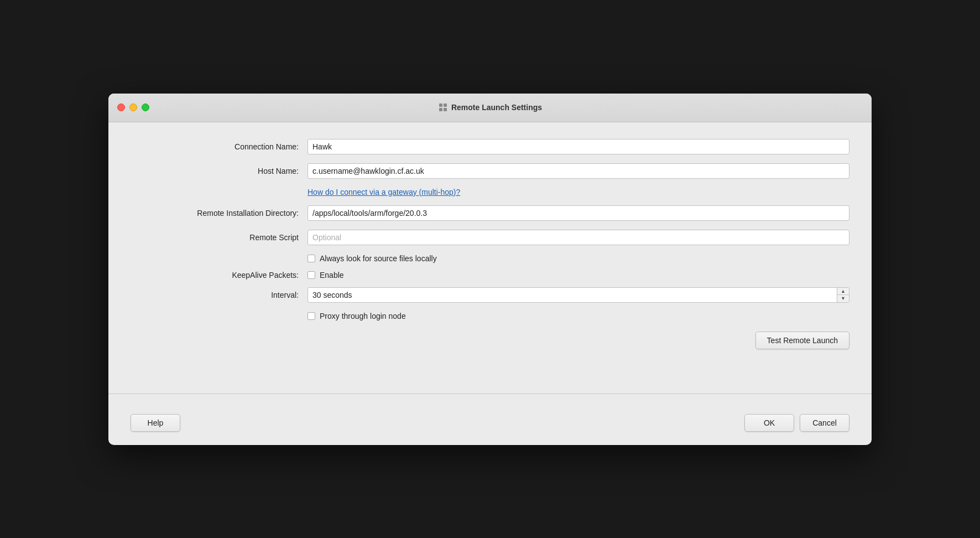  What do you see at coordinates (497, 107) in the screenshot?
I see `window-title: Remote Launch Settings` at bounding box center [497, 107].